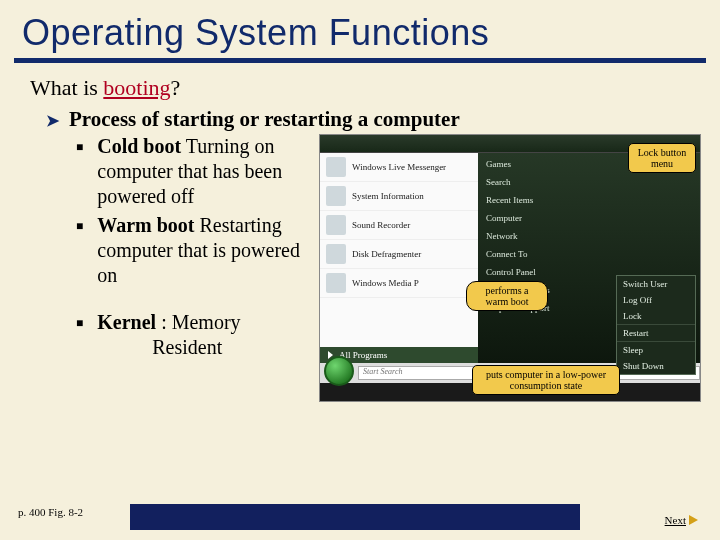 The image size is (720, 540). What do you see at coordinates (194, 172) in the screenshot?
I see `sub-bullet: ■ Cold boot Turning on computer that has…` at bounding box center [194, 172].